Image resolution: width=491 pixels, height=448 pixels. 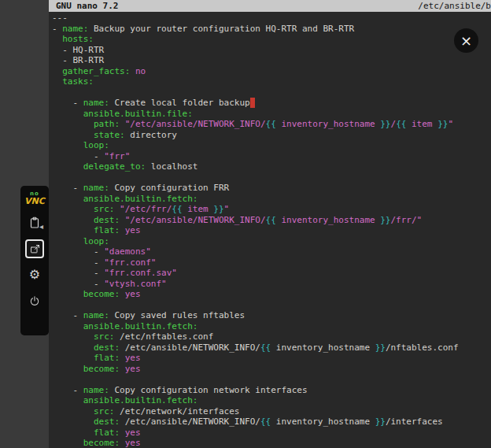 I want to click on editor-line: gather_facts: no, so click(x=271, y=72).